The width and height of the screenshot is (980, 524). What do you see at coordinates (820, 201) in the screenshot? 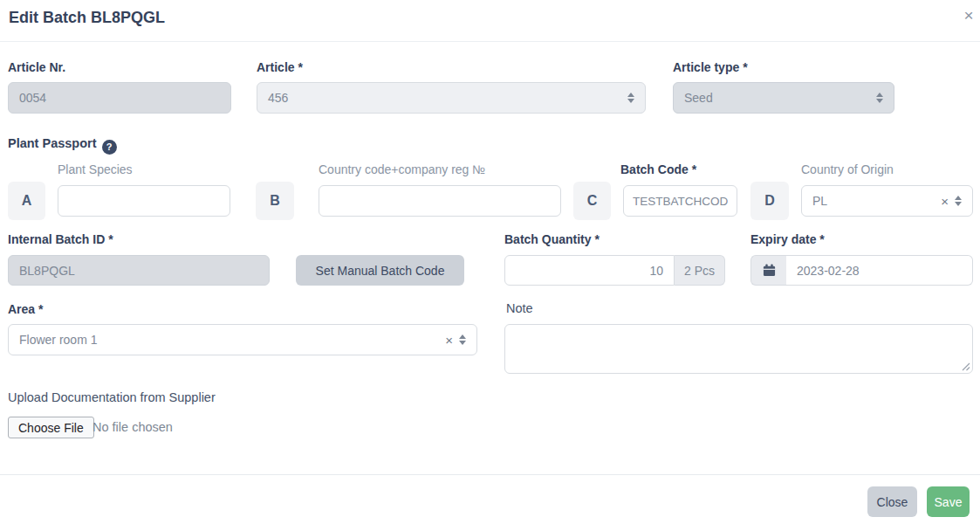
I see `country-of-origin-value: PL` at bounding box center [820, 201].